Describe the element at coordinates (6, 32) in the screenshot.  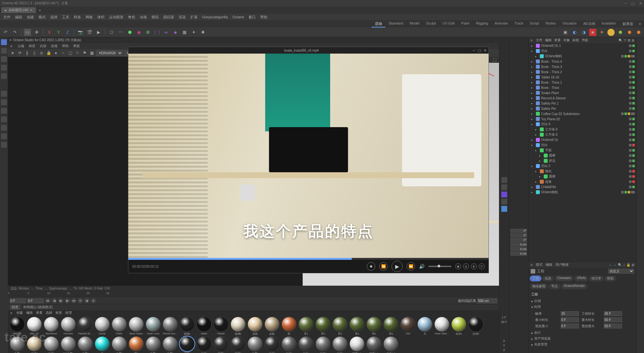
I see `undo-icon: ↶` at that location.